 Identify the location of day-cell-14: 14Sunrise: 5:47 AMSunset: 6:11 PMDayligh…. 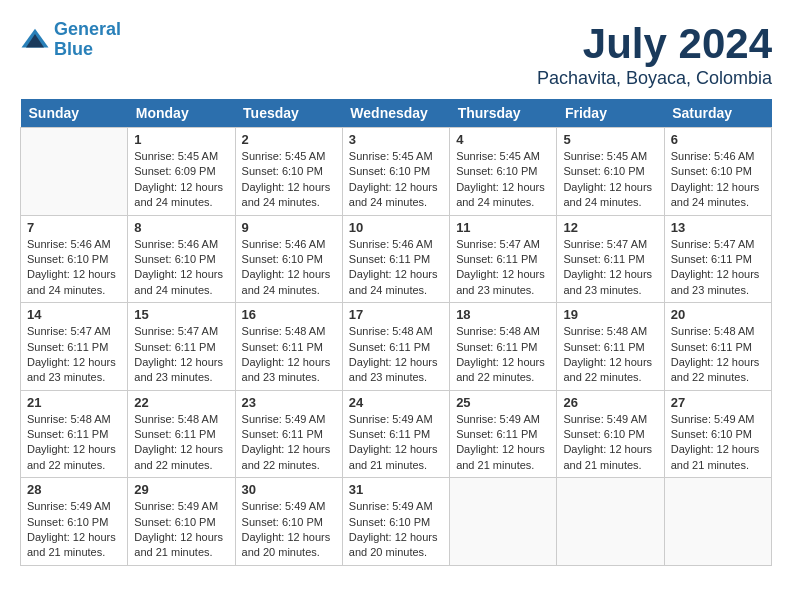
(74, 347).